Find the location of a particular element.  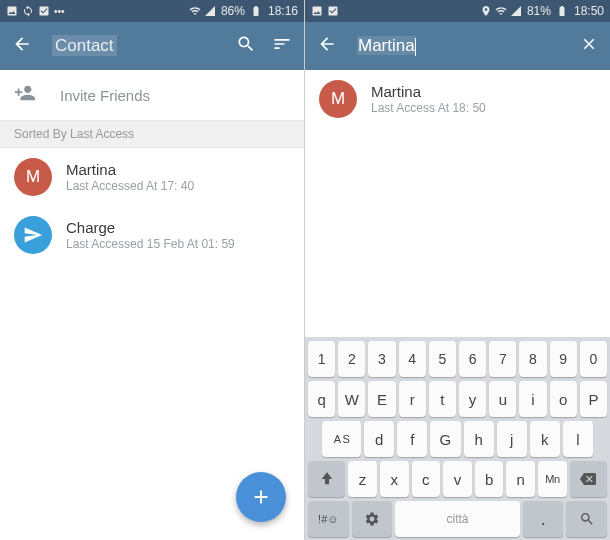

key-l: l is located at coordinates (578, 439).